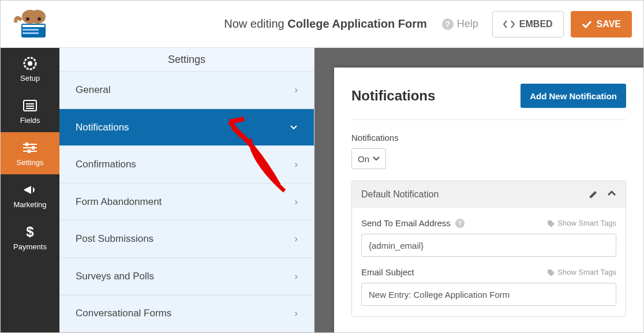 The height and width of the screenshot is (333, 644). What do you see at coordinates (609, 24) in the screenshot?
I see `save-label: SAVE` at bounding box center [609, 24].